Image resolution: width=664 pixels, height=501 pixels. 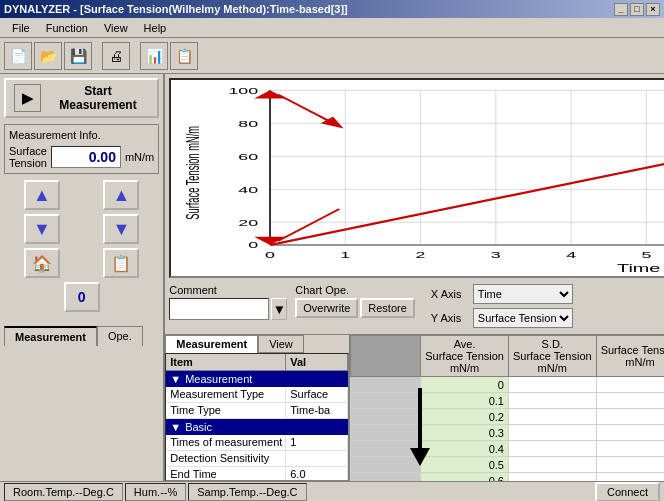 I want to click on x-axis-select: Time, so click(x=523, y=294).